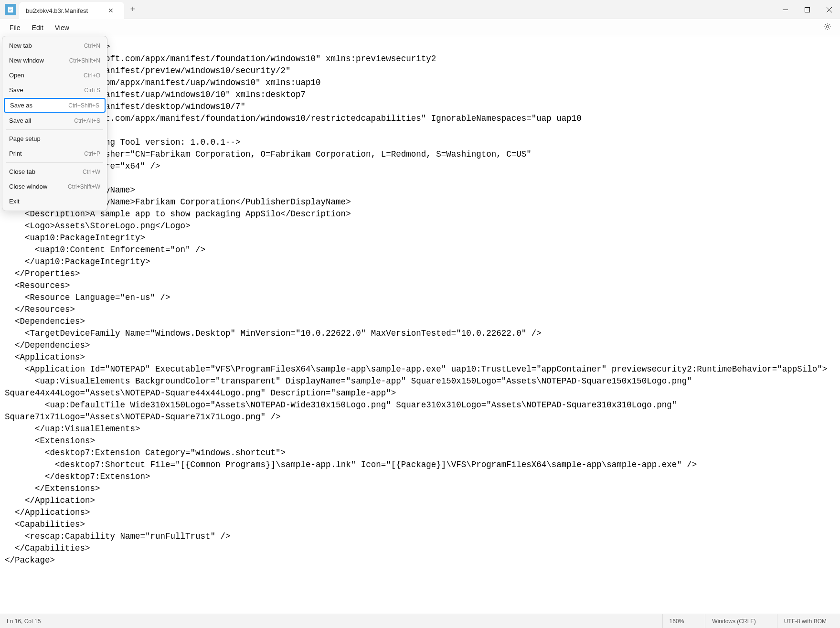 This screenshot has height=628, width=840. I want to click on menu-label: Save, so click(16, 90).